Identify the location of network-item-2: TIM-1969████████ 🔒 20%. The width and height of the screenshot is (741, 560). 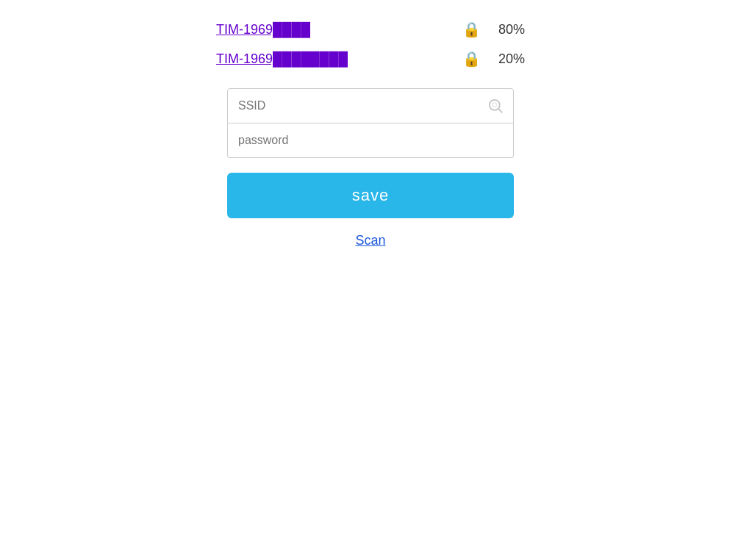
(370, 59).